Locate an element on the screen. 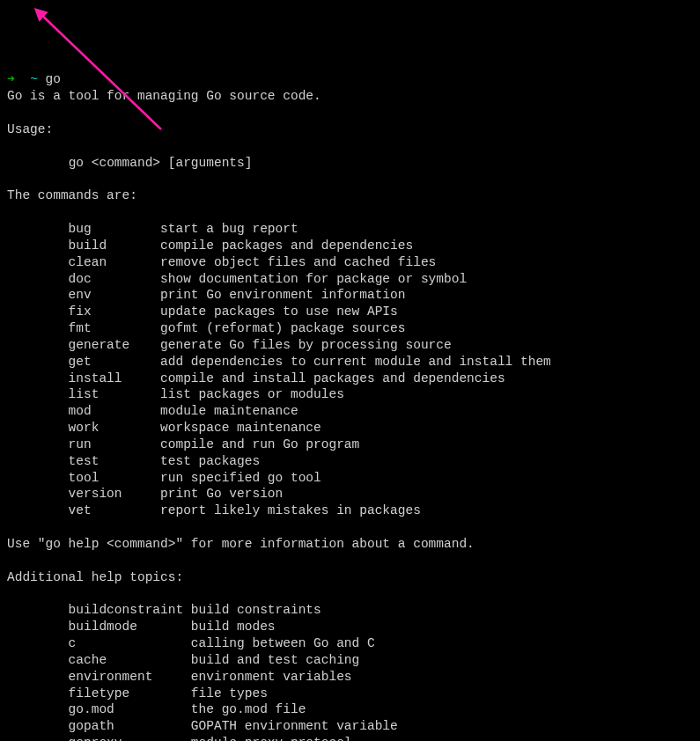 Image resolution: width=700 pixels, height=741 pixels. prompt-arrow-icon: ➜ is located at coordinates (11, 79).